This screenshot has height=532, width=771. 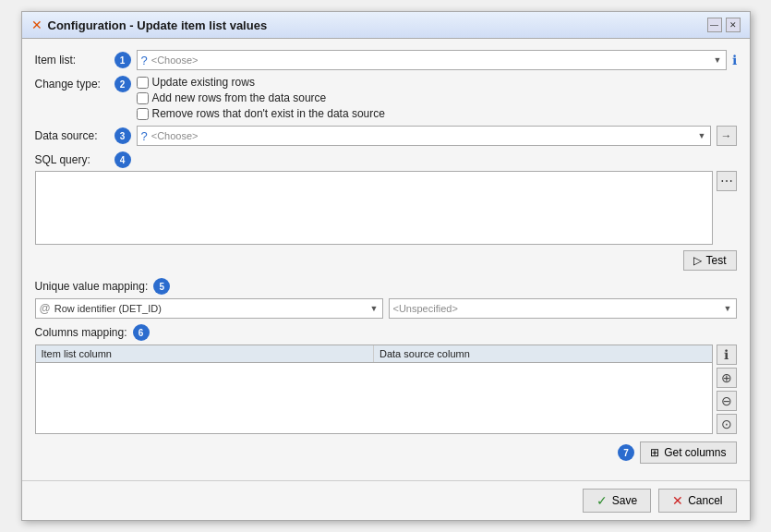 I want to click on step-badge-7: 7, so click(x=626, y=453).